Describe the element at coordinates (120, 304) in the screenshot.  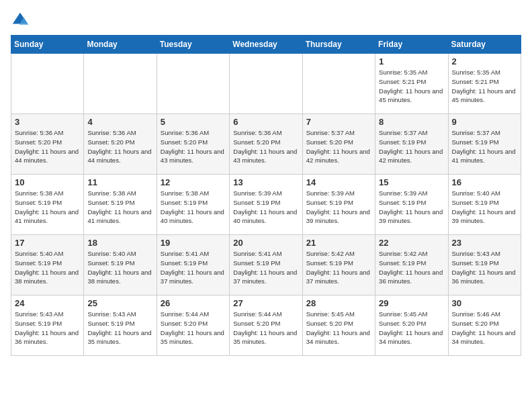
I see `day-number: 25` at that location.